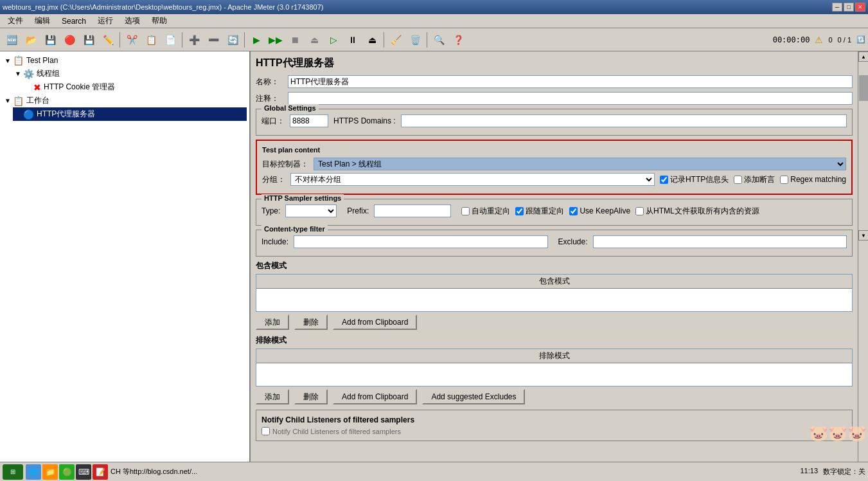 The height and width of the screenshot is (481, 868). I want to click on expand-cookie, so click(28, 87).